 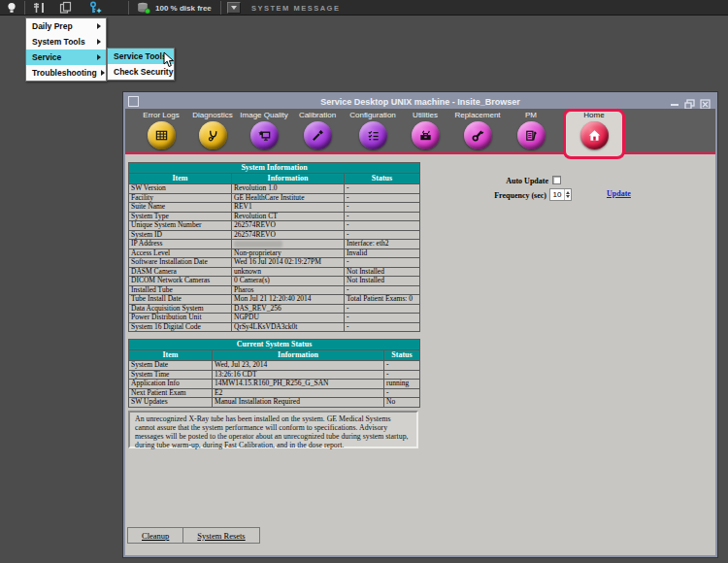 What do you see at coordinates (531, 115) in the screenshot?
I see `tab-label: PM` at bounding box center [531, 115].